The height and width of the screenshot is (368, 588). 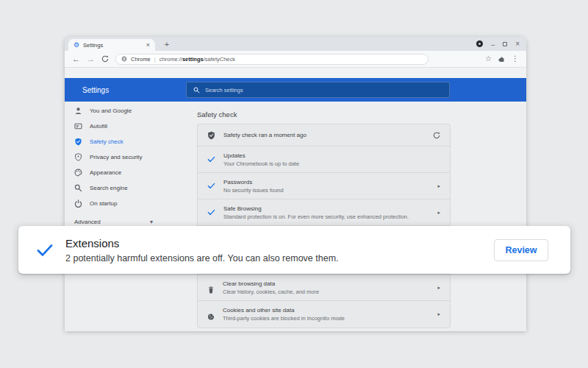 I want to click on review-button: Review, so click(x=521, y=250).